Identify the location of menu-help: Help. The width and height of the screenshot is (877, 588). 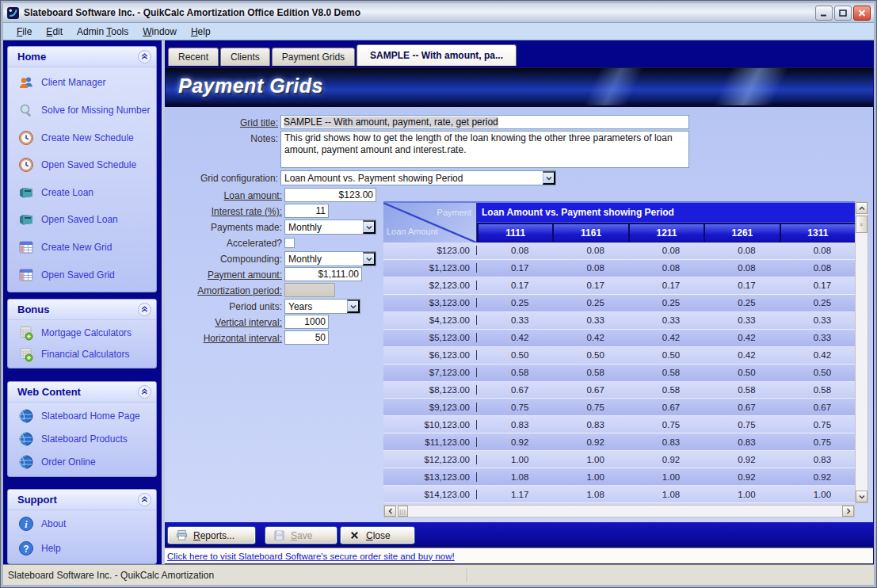
(201, 32).